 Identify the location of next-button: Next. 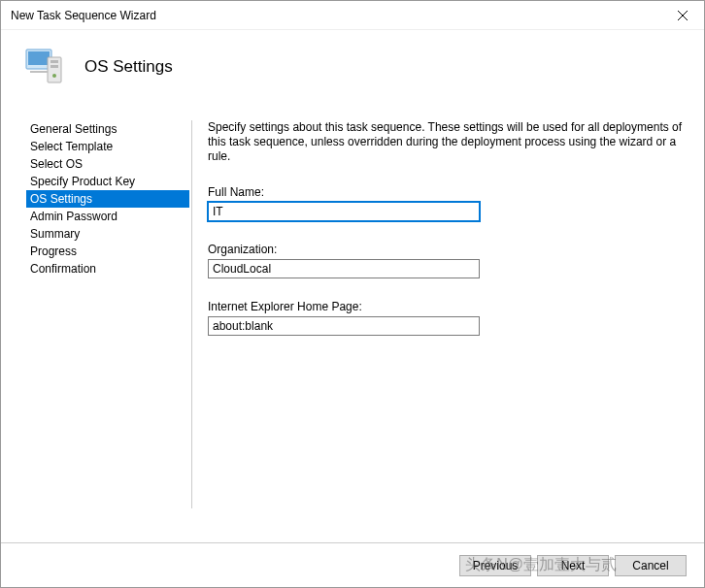
(573, 566).